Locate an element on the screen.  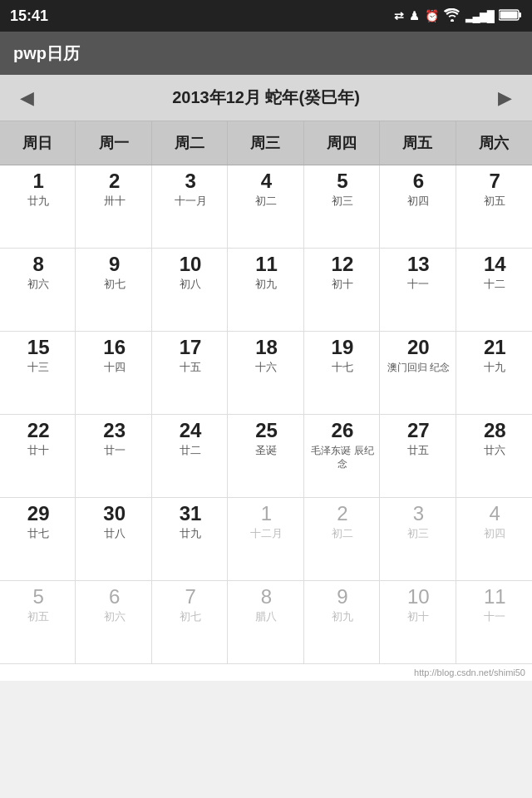
calendar-day: 24廿二 is located at coordinates (190, 456).